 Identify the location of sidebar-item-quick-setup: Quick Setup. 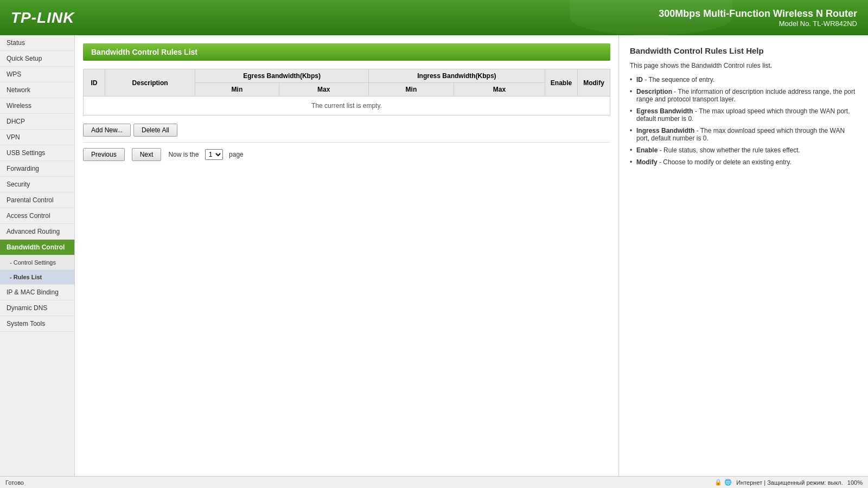
(37, 59).